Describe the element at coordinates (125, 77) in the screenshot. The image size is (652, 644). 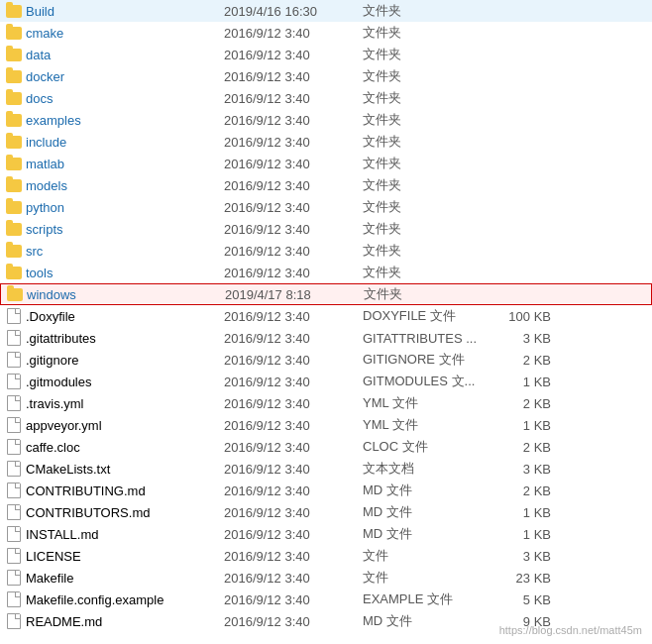
I see `file-name: docker` at that location.